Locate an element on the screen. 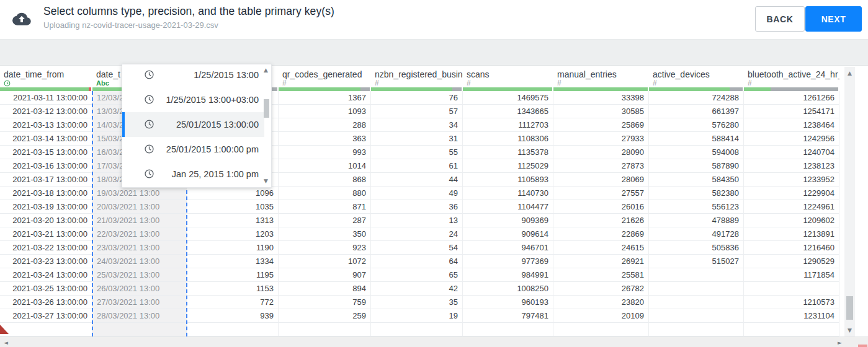 This screenshot has width=868, height=347. cell: 576280 is located at coordinates (696, 125).